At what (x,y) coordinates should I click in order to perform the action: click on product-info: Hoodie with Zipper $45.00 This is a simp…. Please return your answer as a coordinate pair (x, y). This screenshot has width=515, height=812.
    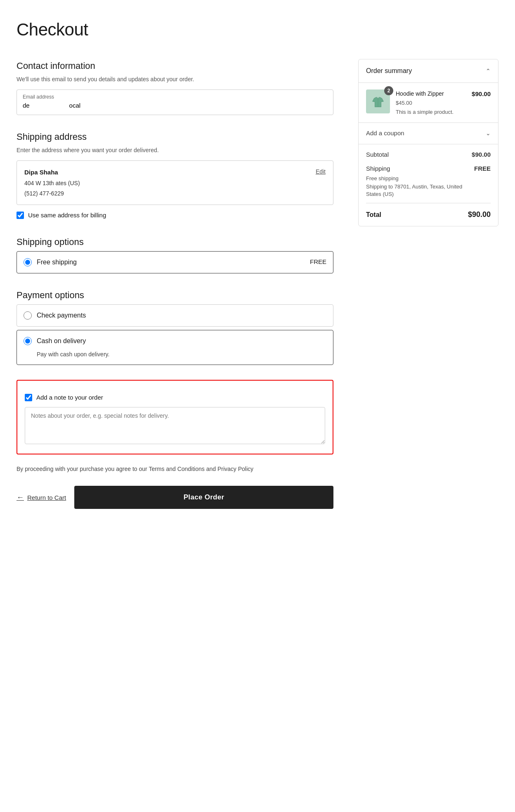
    Looking at the image, I should click on (431, 103).